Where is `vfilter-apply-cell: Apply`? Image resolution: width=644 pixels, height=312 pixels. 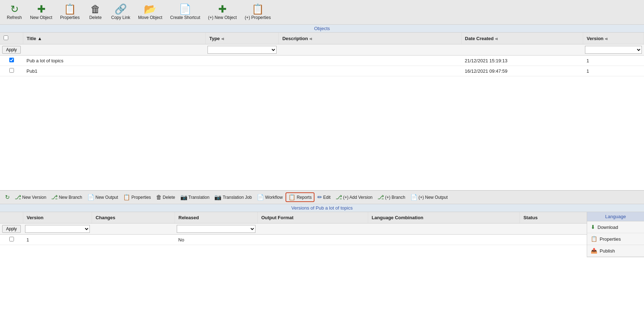
vfilter-apply-cell: Apply is located at coordinates (11, 229).